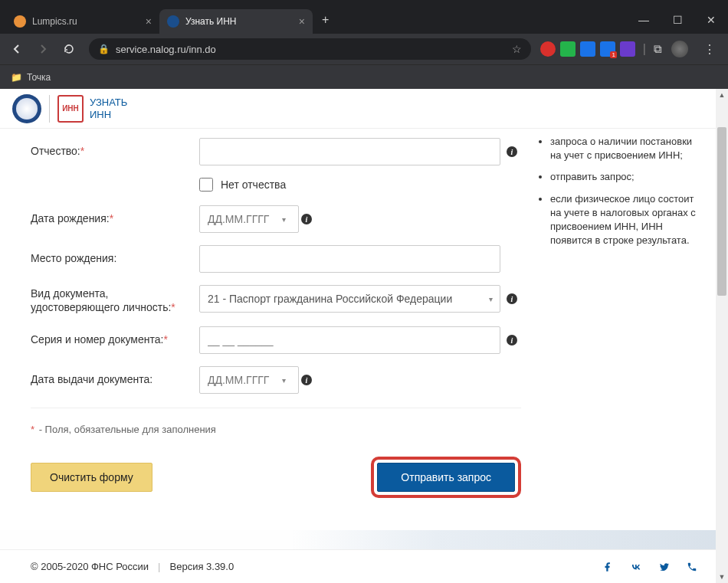 The width and height of the screenshot is (728, 583). I want to click on issue-date-input, so click(249, 380).